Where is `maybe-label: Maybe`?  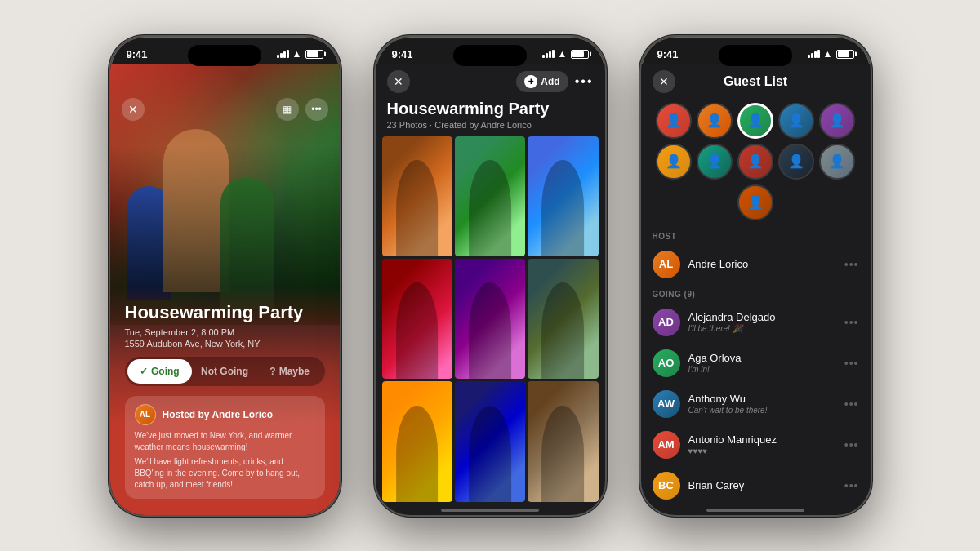 maybe-label: Maybe is located at coordinates (294, 371).